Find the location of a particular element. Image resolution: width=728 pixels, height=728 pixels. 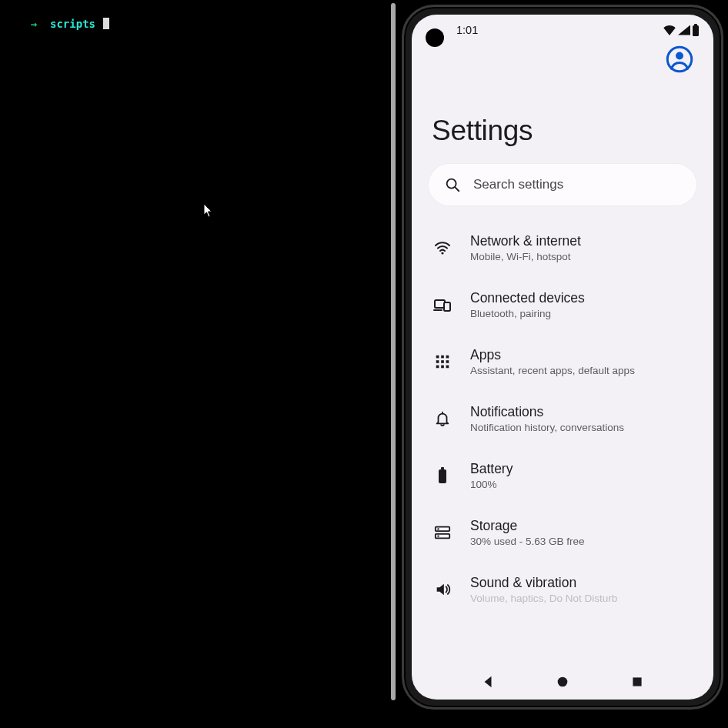

terminal-cursor is located at coordinates (106, 23).